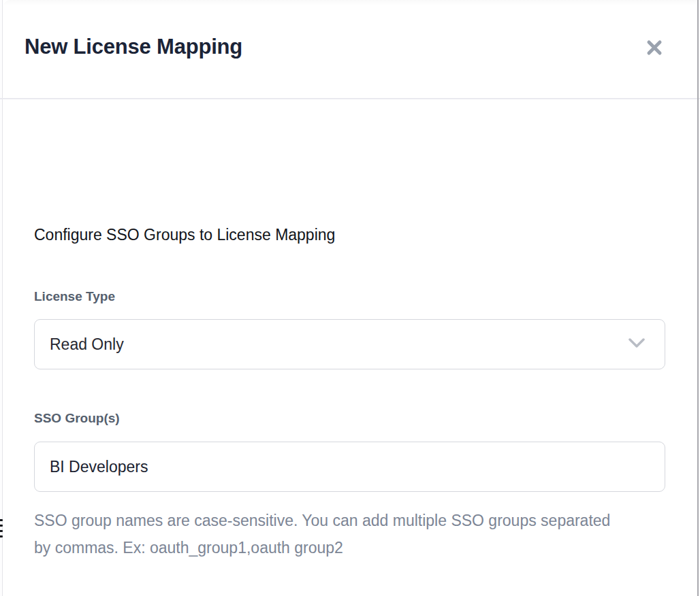  What do you see at coordinates (350, 344) in the screenshot?
I see `license-type-select: Read Only` at bounding box center [350, 344].